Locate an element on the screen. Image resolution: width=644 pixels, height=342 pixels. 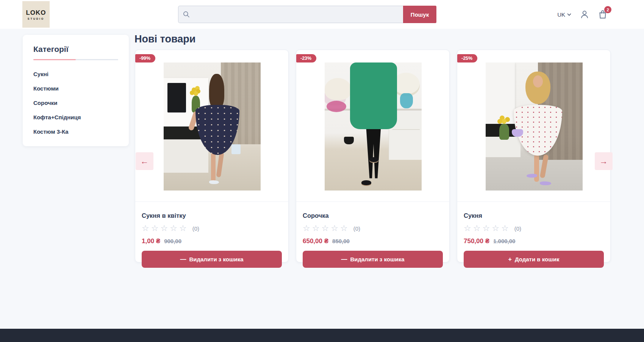
product-title: Сукня is located at coordinates (534, 216).